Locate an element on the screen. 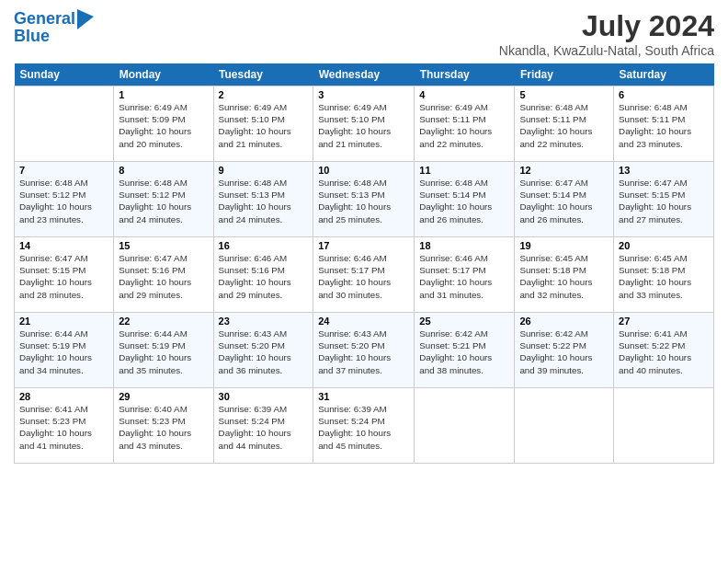  calendar-cell: 8Sunrise: 6:48 AMSunset: 5:12 PMDaylight… is located at coordinates (164, 200).